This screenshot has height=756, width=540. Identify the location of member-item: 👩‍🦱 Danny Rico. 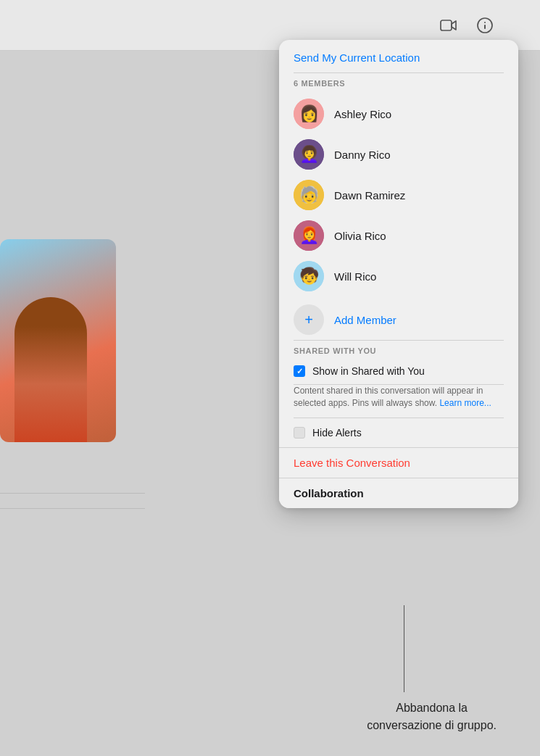
(399, 154).